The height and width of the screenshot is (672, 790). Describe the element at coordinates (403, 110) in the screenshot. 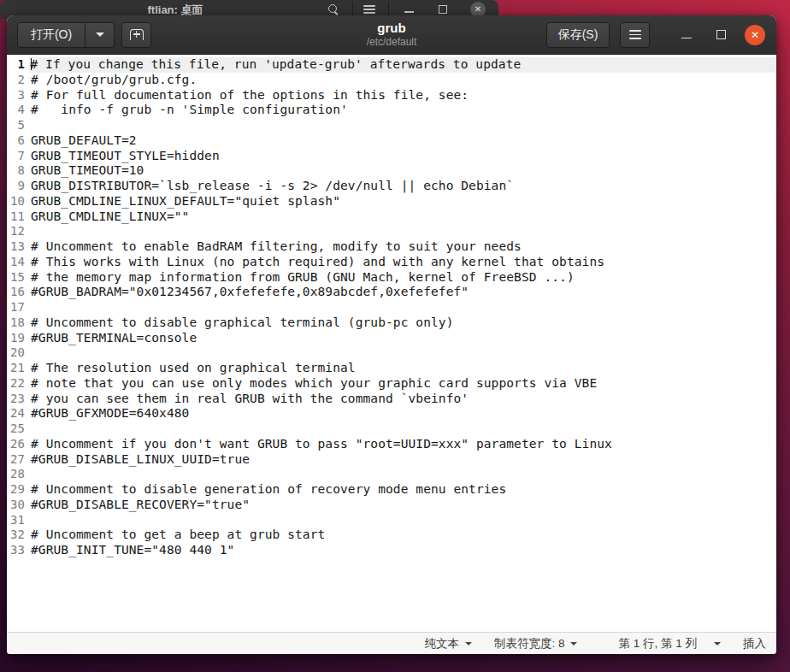

I see `line-text: # info -f grub -n 'Simple configuration'` at that location.